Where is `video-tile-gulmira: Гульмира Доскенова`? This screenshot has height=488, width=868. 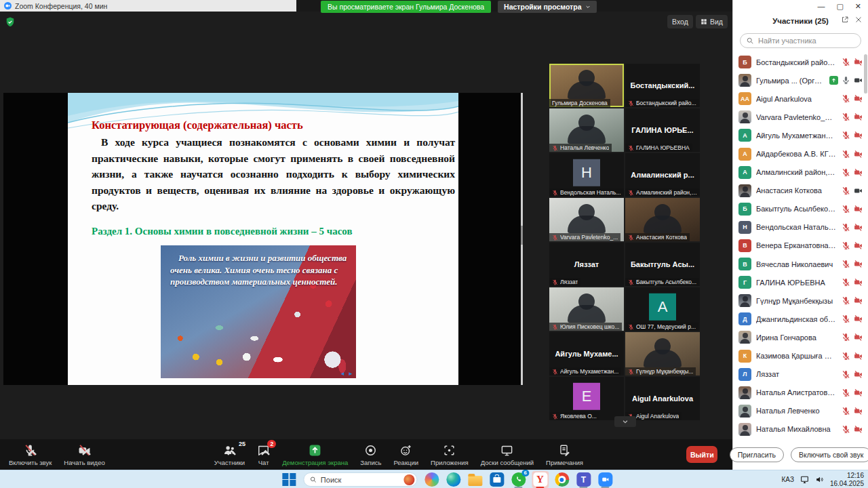 video-tile-gulmira: Гульмира Доскенова is located at coordinates (587, 85).